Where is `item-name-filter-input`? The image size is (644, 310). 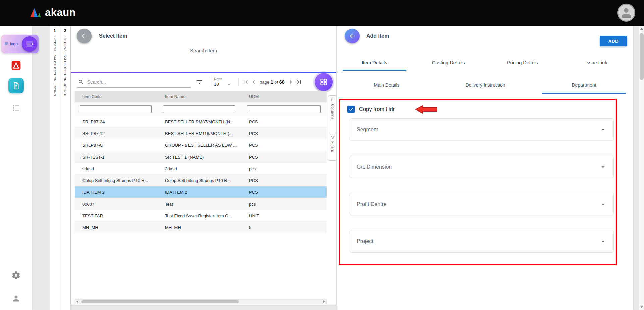 item-name-filter-input is located at coordinates (199, 109).